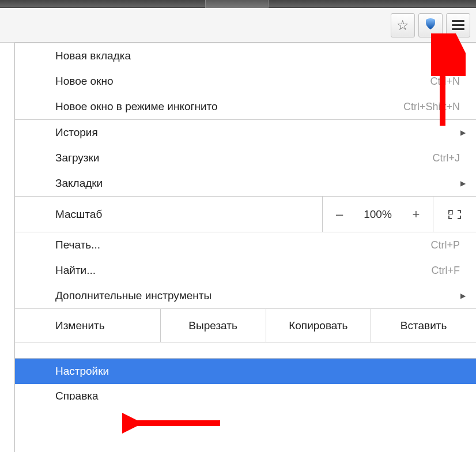  I want to click on menu-spacer, so click(245, 351).